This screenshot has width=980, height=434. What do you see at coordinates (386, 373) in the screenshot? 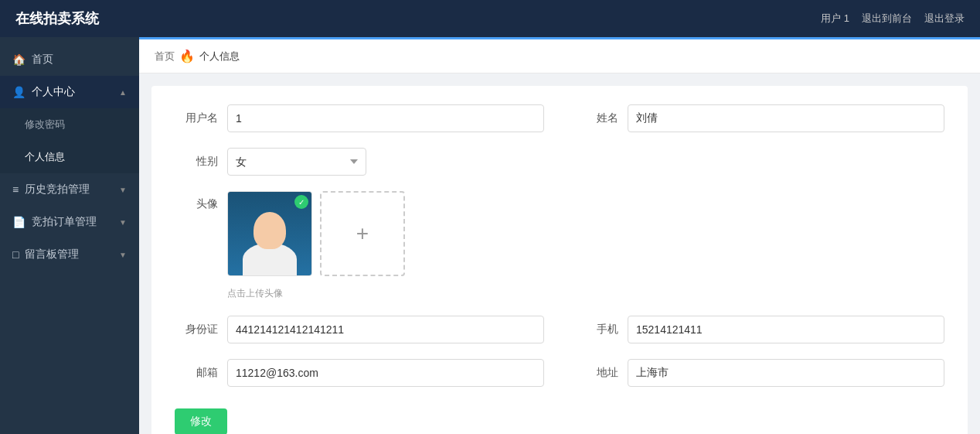
I see `email-input` at bounding box center [386, 373].